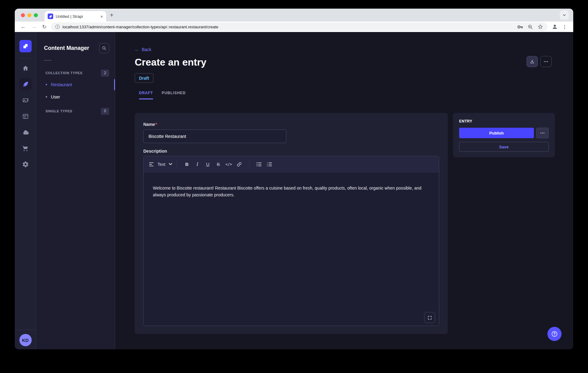  What do you see at coordinates (101, 17) in the screenshot?
I see `tab-close-icon: ×` at bounding box center [101, 17].